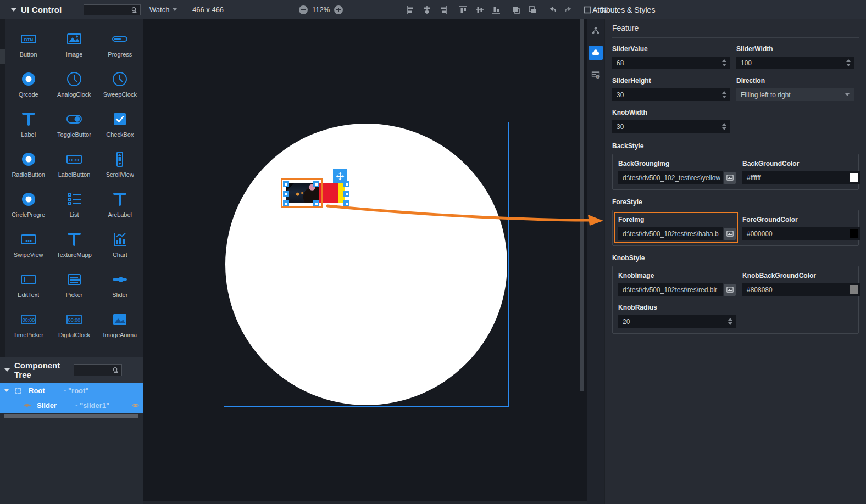 This screenshot has height=504, width=866. What do you see at coordinates (74, 85) in the screenshot?
I see `palette-item-analogclock: AnalogClock` at bounding box center [74, 85].